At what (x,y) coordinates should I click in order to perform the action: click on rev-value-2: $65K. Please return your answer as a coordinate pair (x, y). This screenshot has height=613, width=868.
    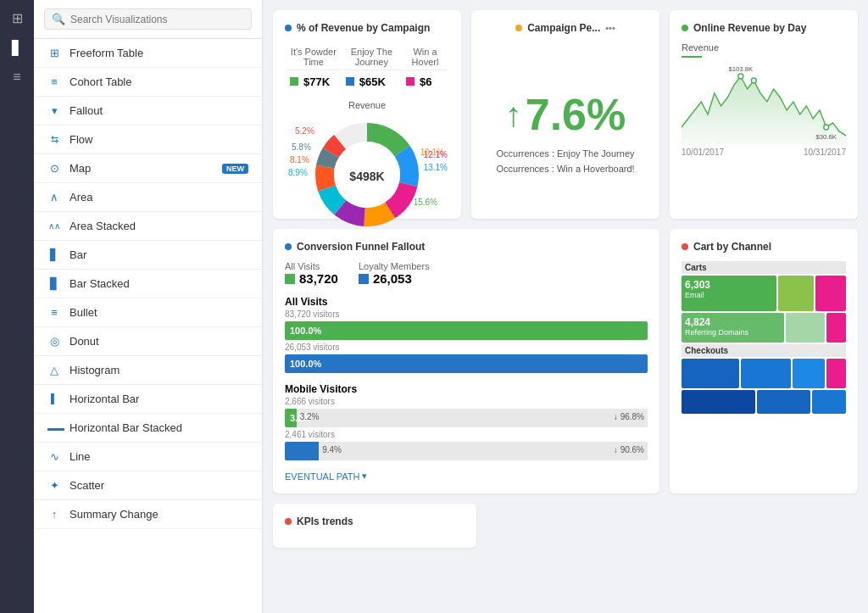
    Looking at the image, I should click on (371, 81).